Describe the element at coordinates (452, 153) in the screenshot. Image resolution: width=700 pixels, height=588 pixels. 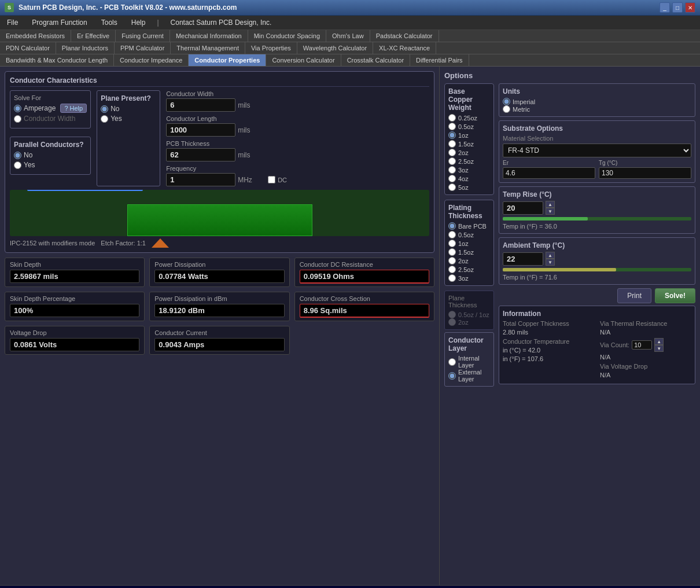
I see `copper-2oz` at that location.